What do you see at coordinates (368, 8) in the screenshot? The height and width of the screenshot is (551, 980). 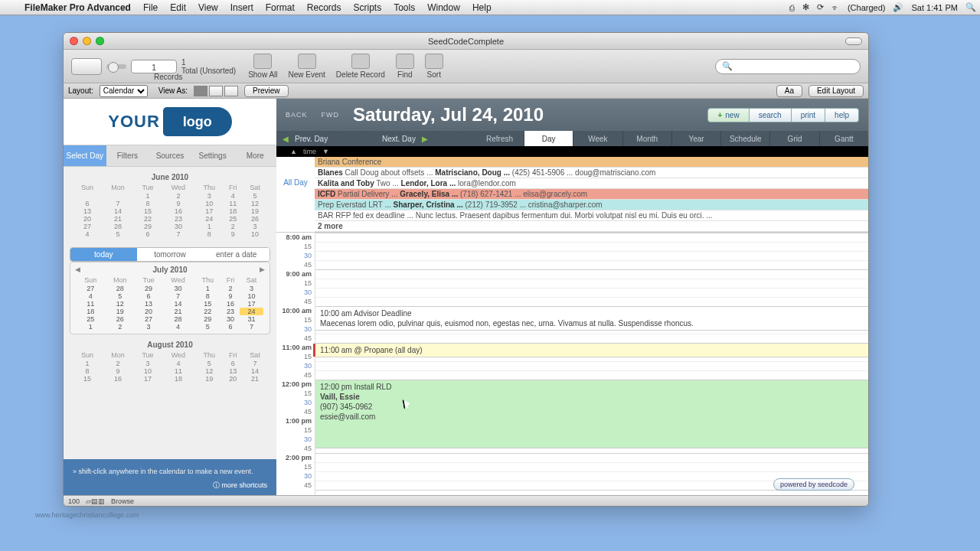 I see `menu-scripts: Scripts` at bounding box center [368, 8].